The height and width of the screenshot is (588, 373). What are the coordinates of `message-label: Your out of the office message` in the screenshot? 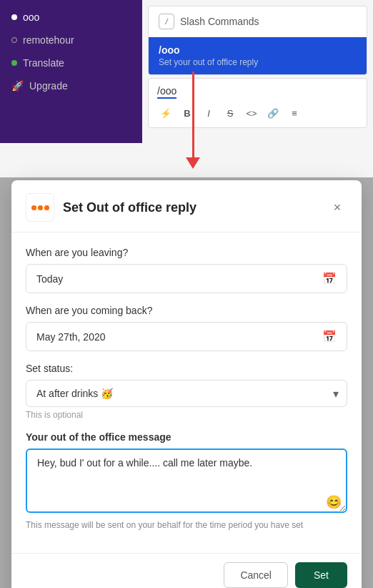 It's located at (186, 437).